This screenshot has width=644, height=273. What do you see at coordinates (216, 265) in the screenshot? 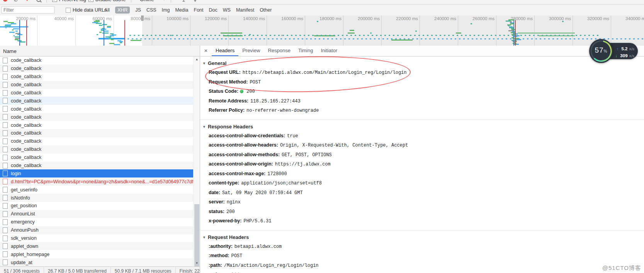
I see `header-key: :path:` at bounding box center [216, 265].